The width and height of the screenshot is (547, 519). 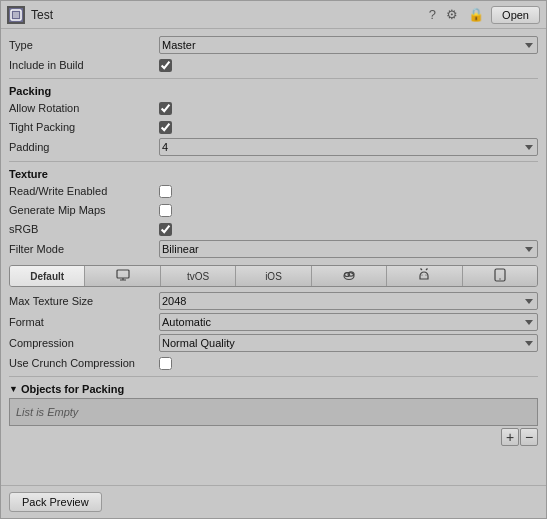 What do you see at coordinates (348, 147) in the screenshot?
I see `padding-dropdown: 4 2 8` at bounding box center [348, 147].